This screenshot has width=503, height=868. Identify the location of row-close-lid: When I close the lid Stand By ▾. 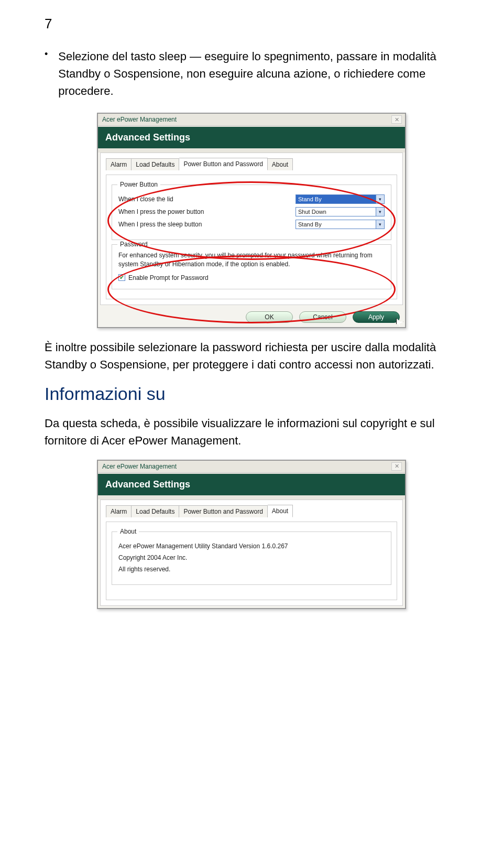
(252, 199).